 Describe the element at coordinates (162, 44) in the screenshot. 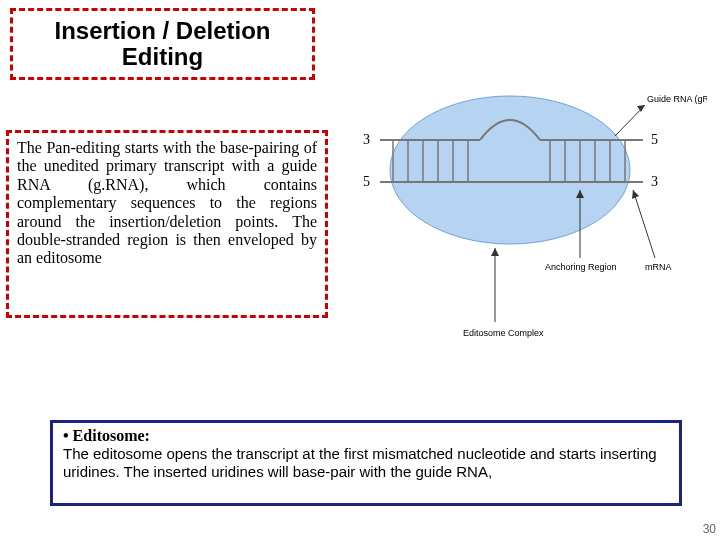

I see `title-box: Insertion / Deletion Editing` at that location.